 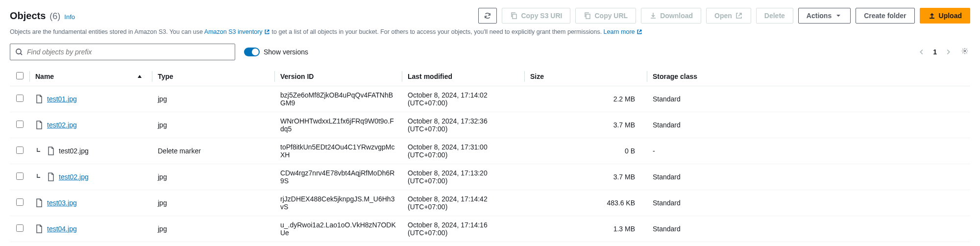 What do you see at coordinates (586, 203) in the screenshot?
I see `object-size: 483.6 KB` at bounding box center [586, 203].